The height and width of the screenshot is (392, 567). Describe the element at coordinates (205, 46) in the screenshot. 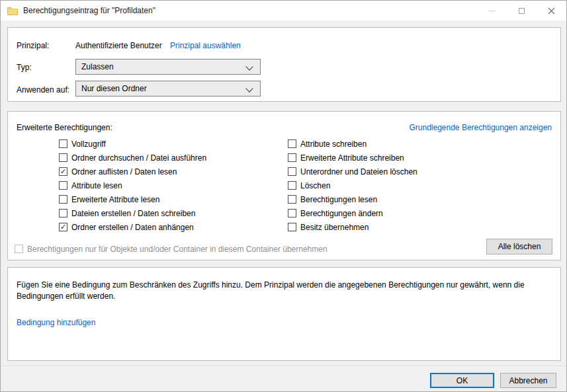

I see `select-principal-link: Prinzipal auswählen` at that location.